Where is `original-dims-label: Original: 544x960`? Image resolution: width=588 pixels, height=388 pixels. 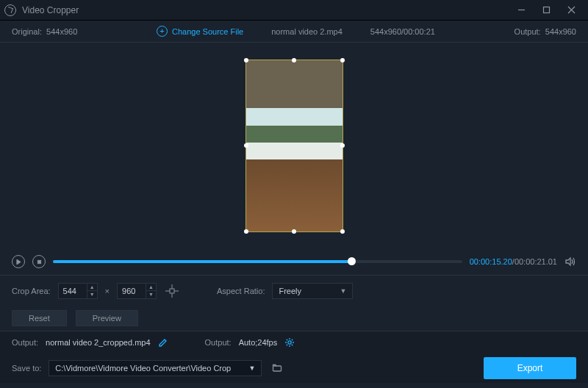 original-dims-label: Original: 544x960 is located at coordinates (44, 32).